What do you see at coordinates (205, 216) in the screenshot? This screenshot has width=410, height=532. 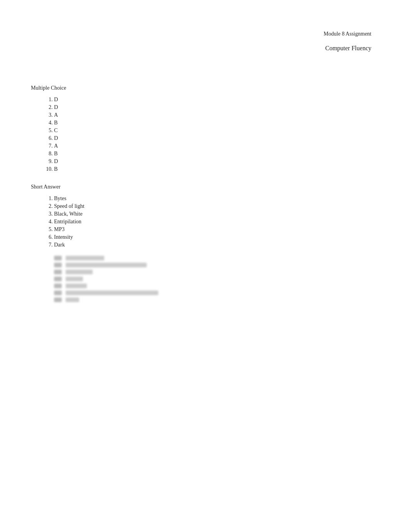 I see `short-answer-section: Short Answer BytesSpeed of lightBlack, W…` at bounding box center [205, 216].